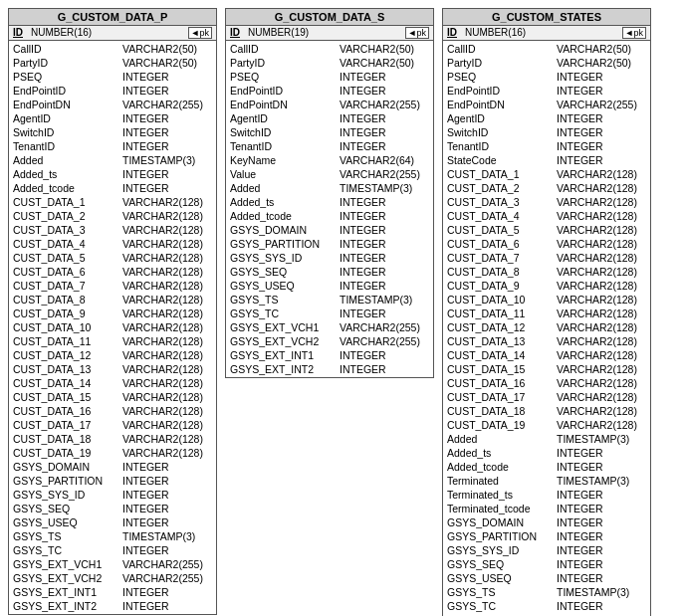 The width and height of the screenshot is (685, 616). I want to click on table-row: EndPointIDINTEGER, so click(547, 91).